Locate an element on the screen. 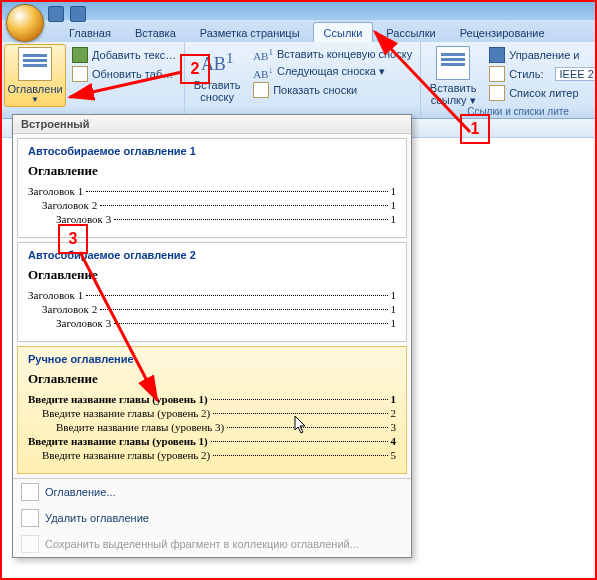 This screenshot has height=580, width=597. ab-small-icon: AB1 is located at coordinates (263, 54).